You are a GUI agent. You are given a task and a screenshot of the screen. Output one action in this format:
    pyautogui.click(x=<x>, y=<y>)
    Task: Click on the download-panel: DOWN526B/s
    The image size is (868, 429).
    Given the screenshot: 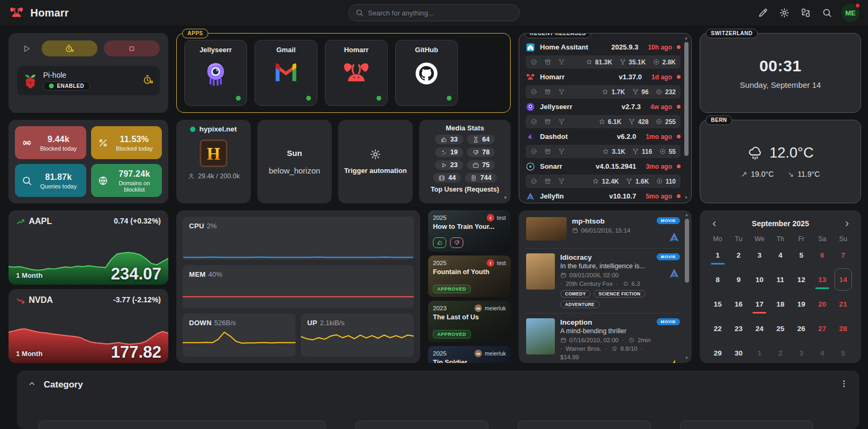 What is the action you would take?
    pyautogui.click(x=239, y=335)
    